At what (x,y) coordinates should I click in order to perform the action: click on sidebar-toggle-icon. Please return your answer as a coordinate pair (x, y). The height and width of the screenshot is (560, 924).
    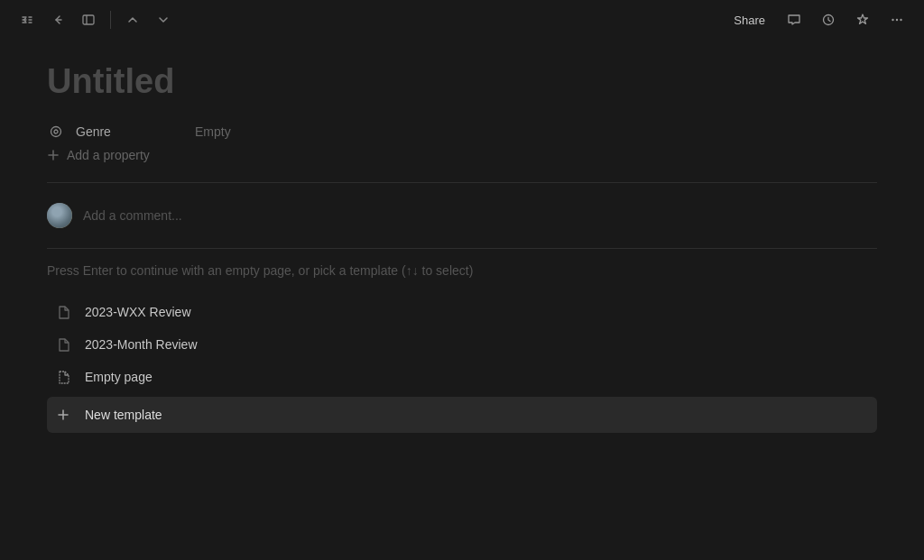
    Looking at the image, I should click on (88, 20).